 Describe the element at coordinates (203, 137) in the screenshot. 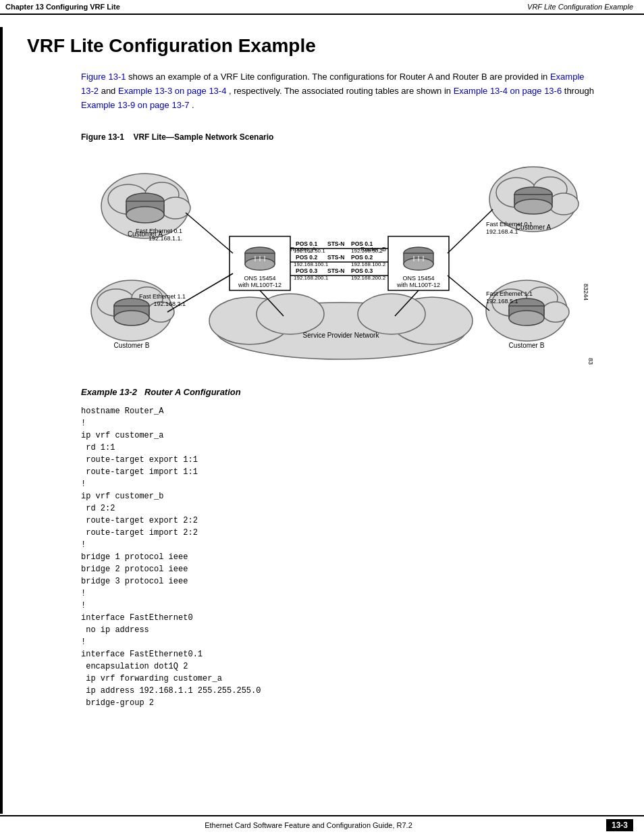

I see `figure-caption-title: VRF Lite—Sample Network Scenario` at that location.